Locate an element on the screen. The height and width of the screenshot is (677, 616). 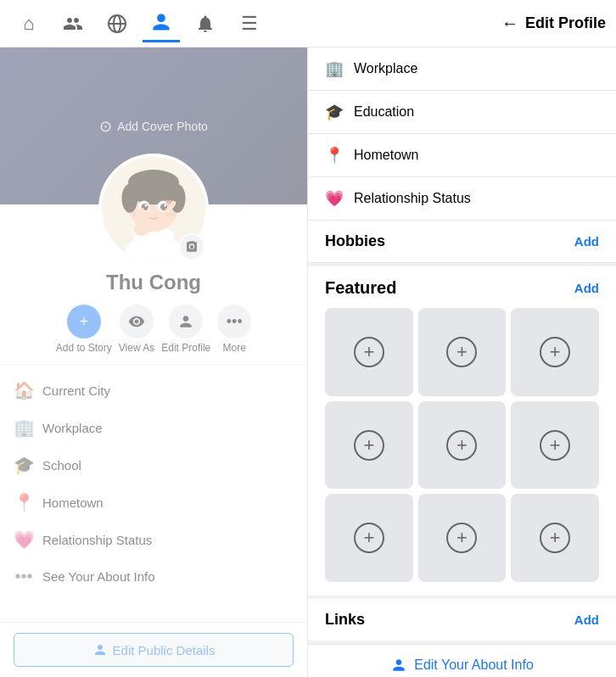
featured-cell-3: + is located at coordinates (555, 352).